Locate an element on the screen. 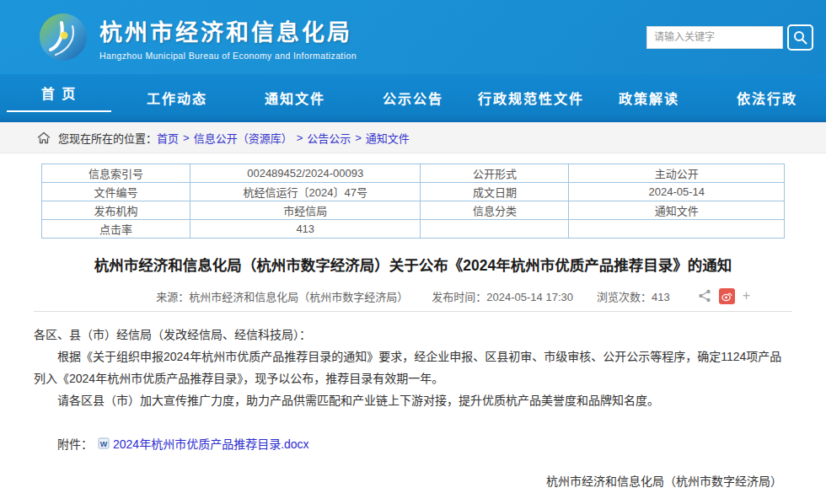 Image resolution: width=826 pixels, height=504 pixels. breadcrumb-link-home: 首页 is located at coordinates (168, 138).